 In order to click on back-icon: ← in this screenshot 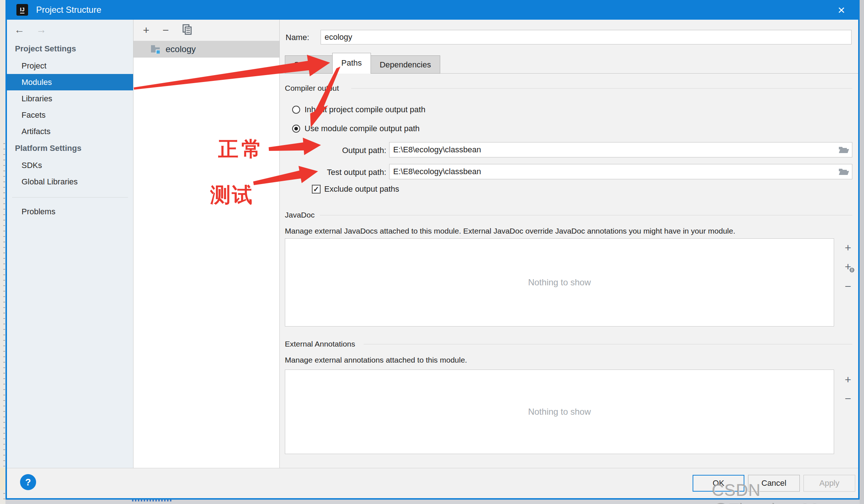, I will do `click(19, 30)`.